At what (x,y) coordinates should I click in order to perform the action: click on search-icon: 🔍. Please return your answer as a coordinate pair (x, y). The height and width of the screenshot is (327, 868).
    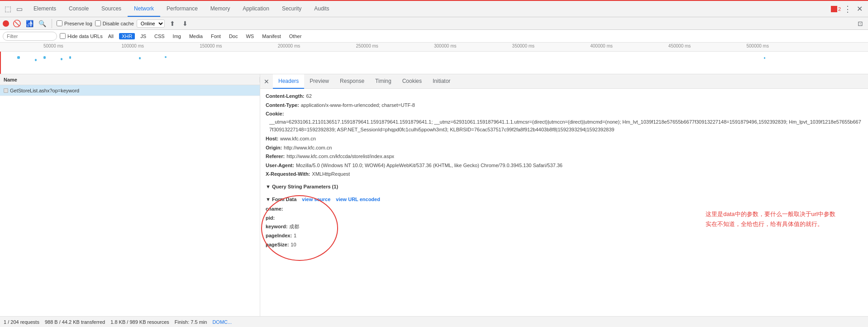
    Looking at the image, I should click on (42, 24).